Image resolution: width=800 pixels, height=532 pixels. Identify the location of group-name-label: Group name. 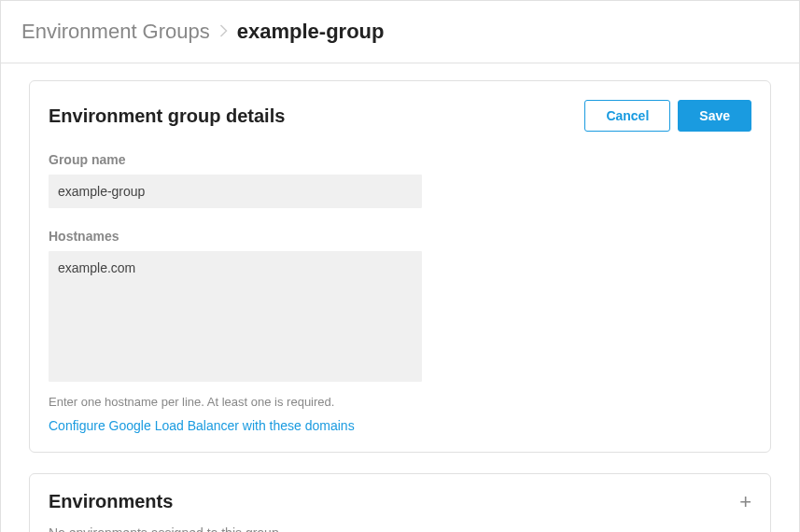
(400, 160).